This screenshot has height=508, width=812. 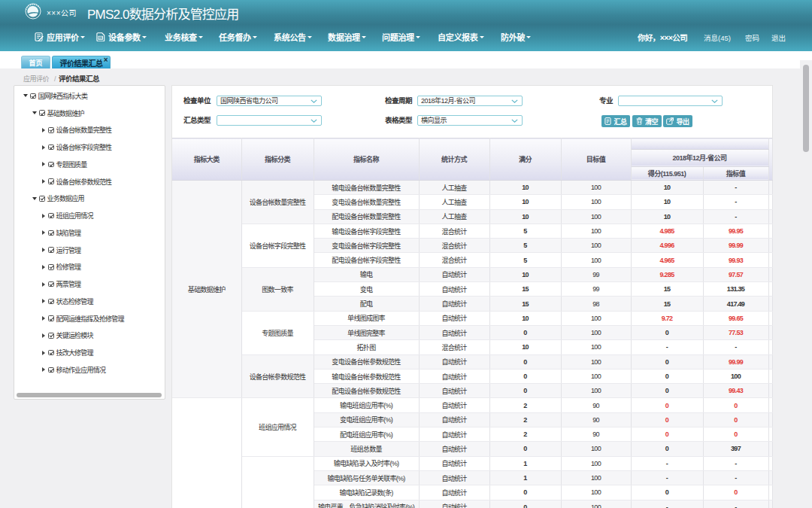 I want to click on tree-item-label: 配网运维指挥及抢修管理, so click(x=90, y=319).